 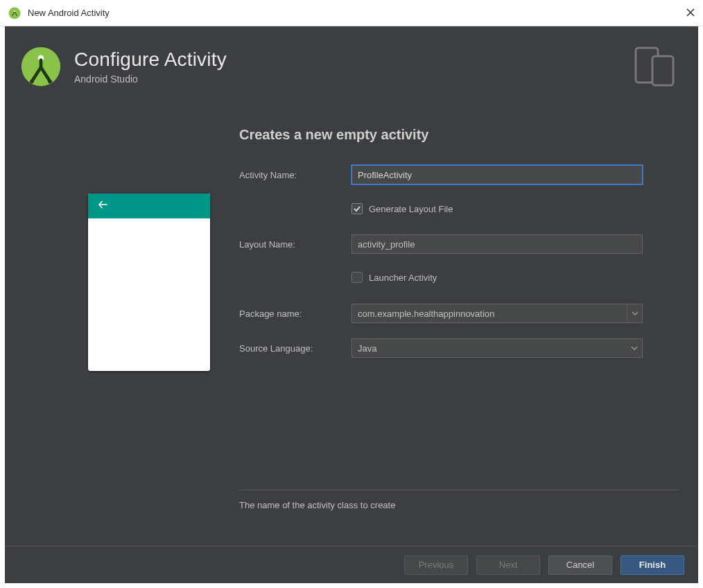 What do you see at coordinates (508, 565) in the screenshot?
I see `next-button: Next` at bounding box center [508, 565].